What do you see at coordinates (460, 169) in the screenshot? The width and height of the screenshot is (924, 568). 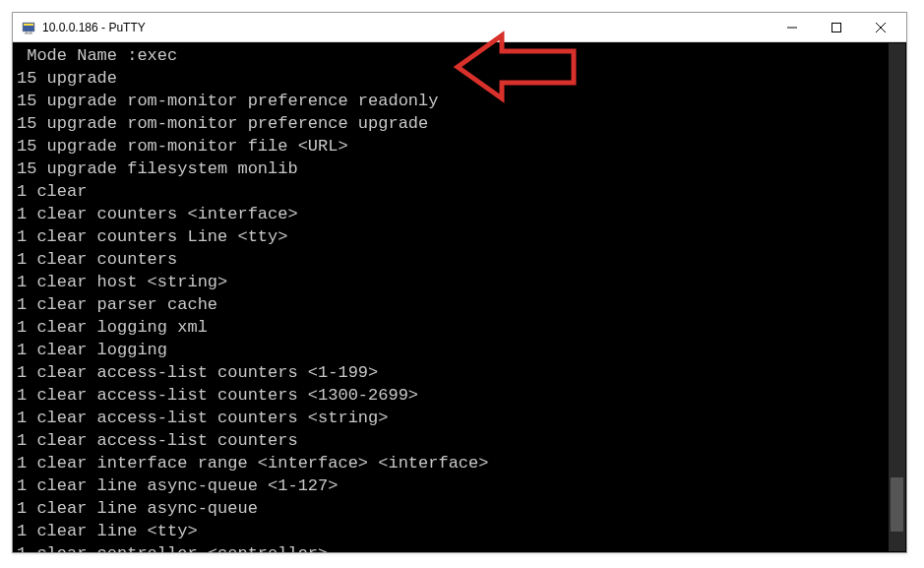 I see `terminal-line: 15 upgrade filesystem monlib` at bounding box center [460, 169].